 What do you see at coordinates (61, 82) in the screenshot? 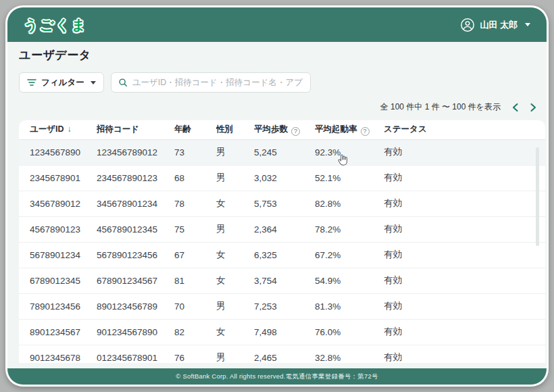
I see `filter-button: フィルター` at bounding box center [61, 82].